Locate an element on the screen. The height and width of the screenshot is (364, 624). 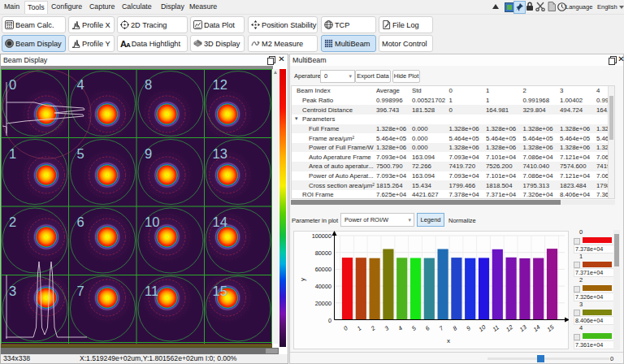
svg-text: 100000 is located at coordinates (322, 236).